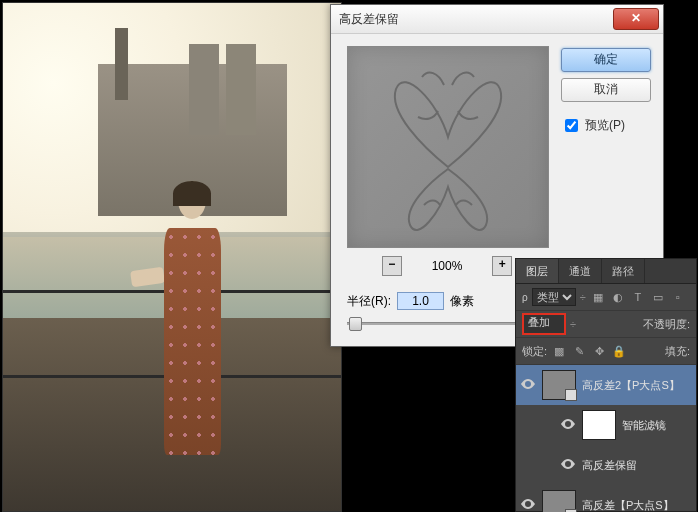  I want to click on tab-channels: 通道, so click(580, 271).